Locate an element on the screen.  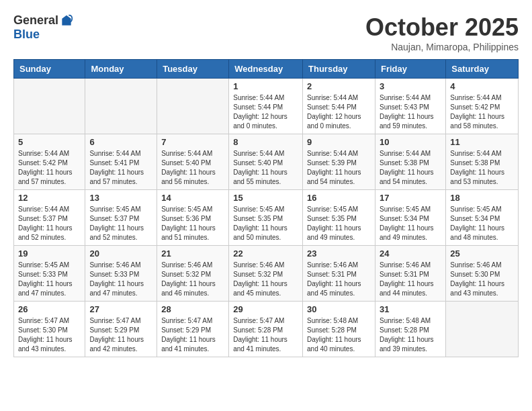
logo-icon is located at coordinates (66, 21).